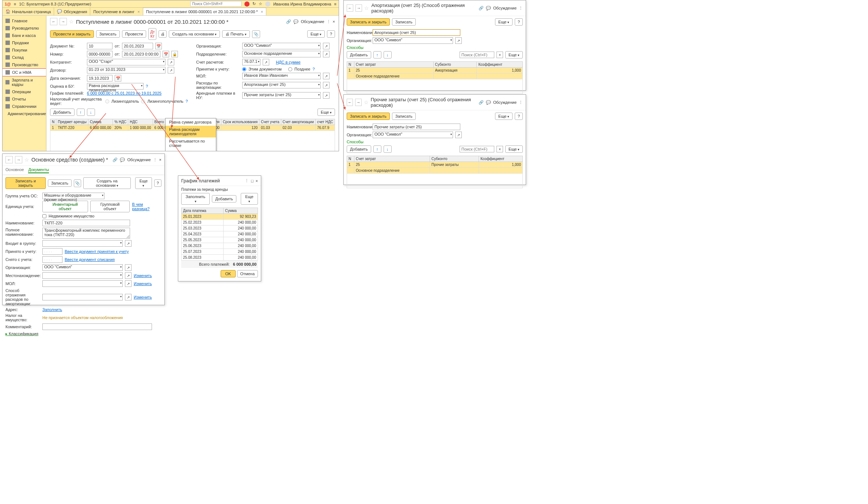 Image resolution: width=868 pixels, height=504 pixels. I want to click on os-back: ←, so click(9, 160).